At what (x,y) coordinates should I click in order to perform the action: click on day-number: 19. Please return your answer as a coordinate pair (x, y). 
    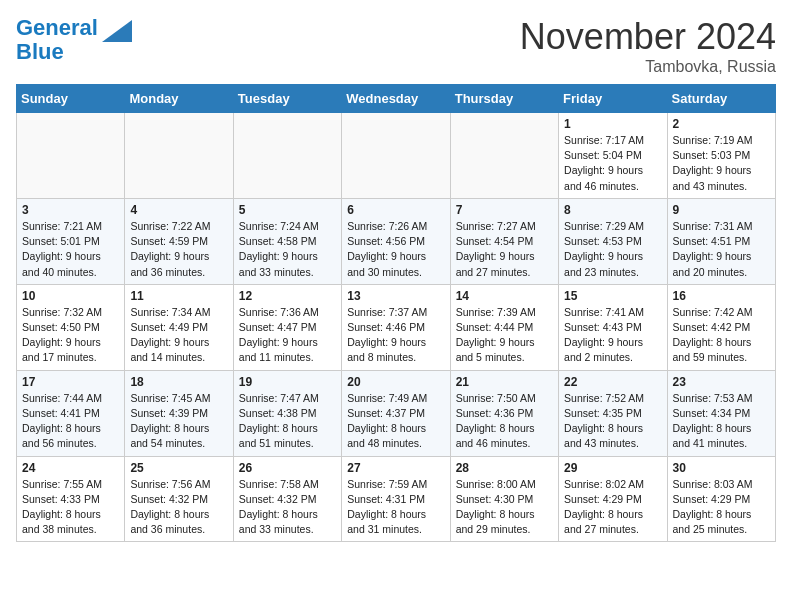
    Looking at the image, I should click on (288, 382).